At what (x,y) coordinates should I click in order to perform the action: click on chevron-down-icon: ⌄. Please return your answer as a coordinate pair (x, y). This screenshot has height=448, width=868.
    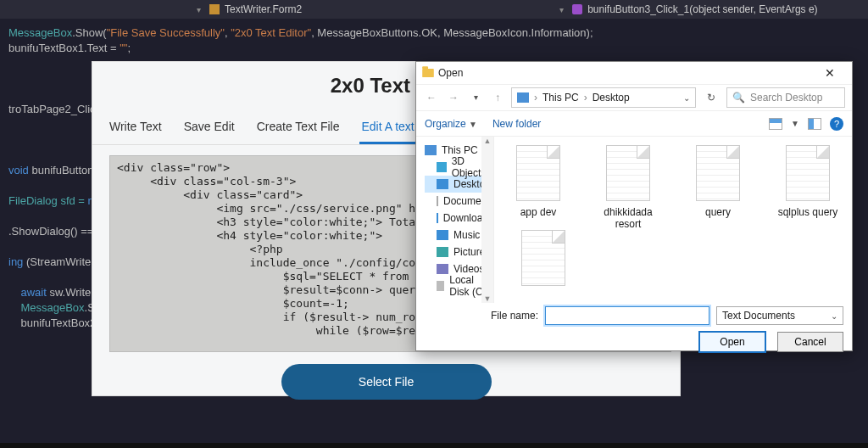
    Looking at the image, I should click on (687, 98).